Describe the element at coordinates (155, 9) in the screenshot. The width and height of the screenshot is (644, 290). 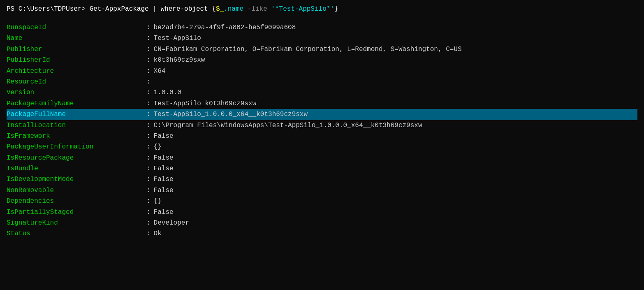
I see `cmd-pipe: |` at that location.